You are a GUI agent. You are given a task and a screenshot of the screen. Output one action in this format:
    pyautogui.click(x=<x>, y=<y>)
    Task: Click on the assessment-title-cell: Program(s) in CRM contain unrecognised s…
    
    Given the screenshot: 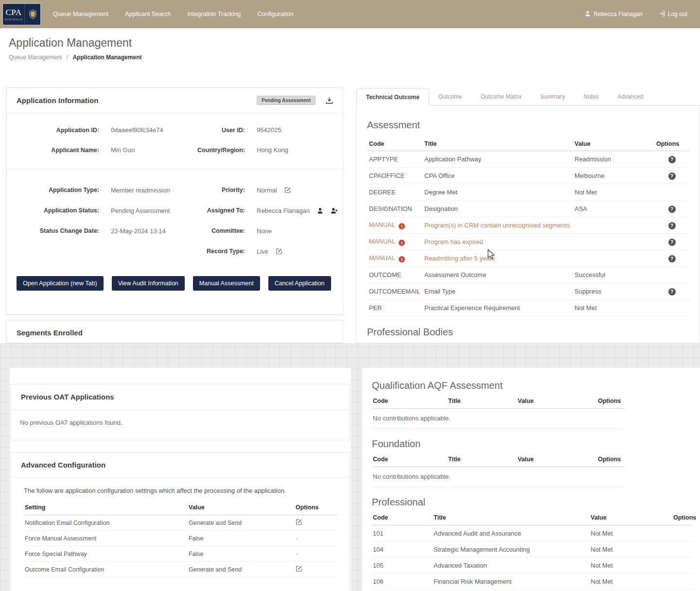 What is the action you would take?
    pyautogui.click(x=498, y=226)
    